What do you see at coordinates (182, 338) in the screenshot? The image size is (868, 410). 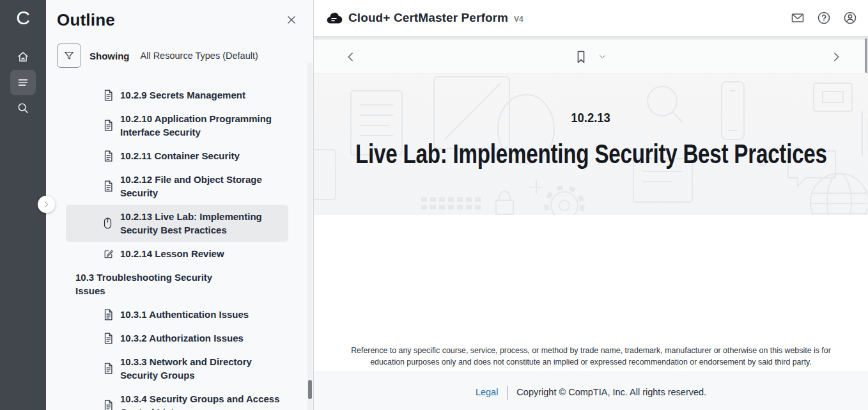 I see `outline-item-label: 10.3.2 Authorization Issues` at bounding box center [182, 338].